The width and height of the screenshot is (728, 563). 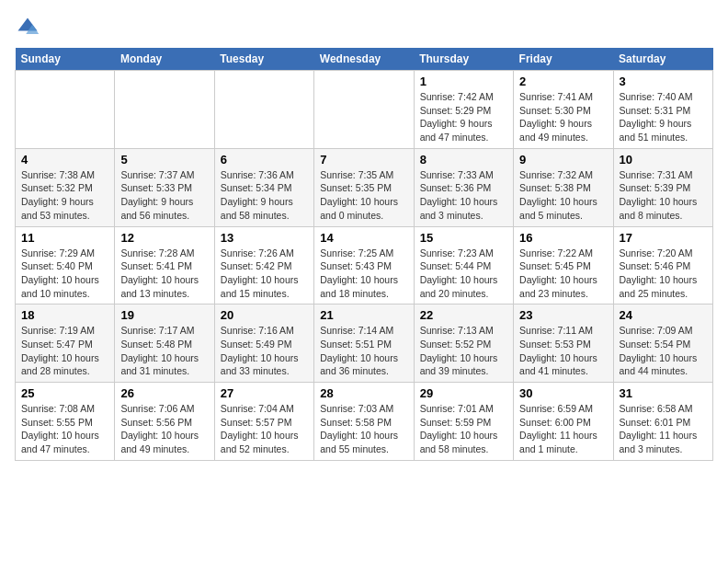 I want to click on day-info: Sunrise: 7:33 AM Sunset: 5:36 PM Dayligh…, so click(x=463, y=195).